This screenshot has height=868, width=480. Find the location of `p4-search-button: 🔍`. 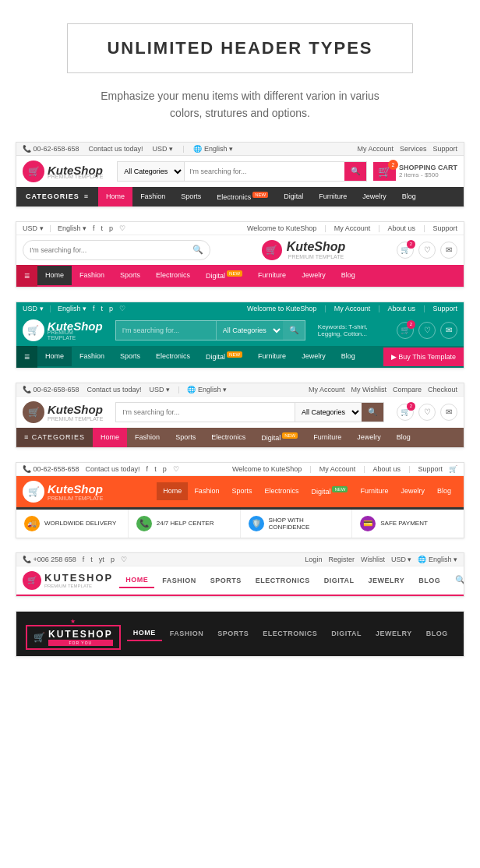

p4-search-button: 🔍 is located at coordinates (372, 412).